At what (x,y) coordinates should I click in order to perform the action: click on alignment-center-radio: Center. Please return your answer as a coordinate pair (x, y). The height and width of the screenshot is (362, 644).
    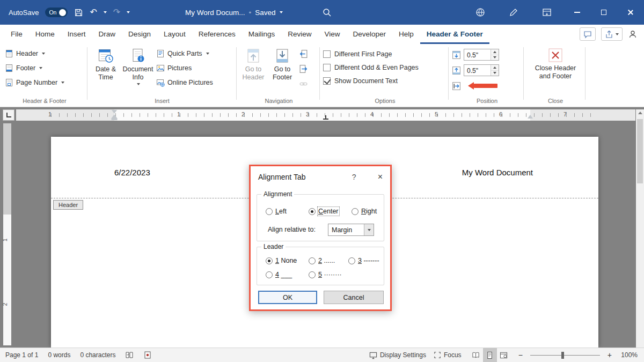
    Looking at the image, I should click on (324, 211).